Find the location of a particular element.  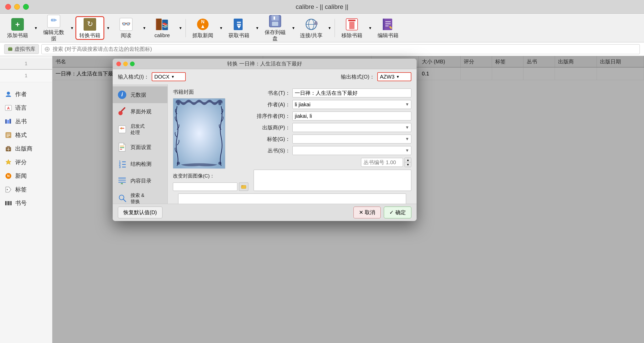

series-icon is located at coordinates (8, 121).